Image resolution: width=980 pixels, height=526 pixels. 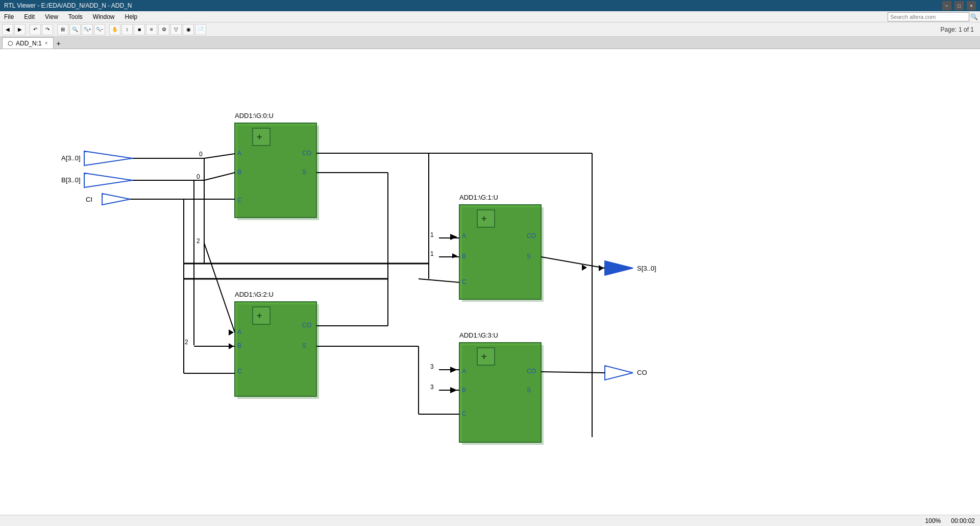 What do you see at coordinates (201, 30) in the screenshot?
I see `export-button: 📄` at bounding box center [201, 30].